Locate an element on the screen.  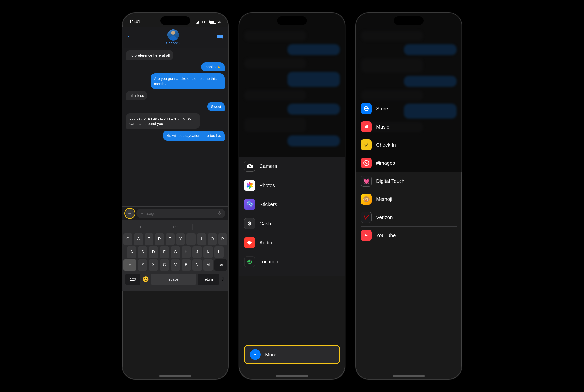
menu-item-audio: Audio is located at coordinates (292, 243).